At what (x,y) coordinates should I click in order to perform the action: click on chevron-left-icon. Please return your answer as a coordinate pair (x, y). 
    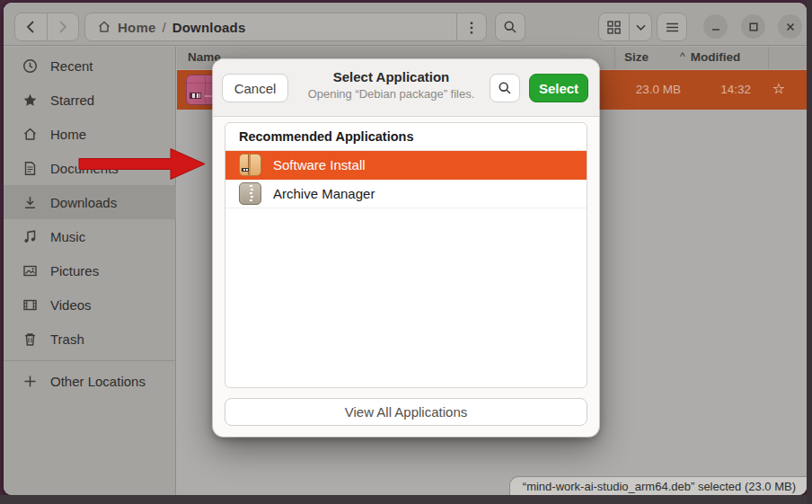
    Looking at the image, I should click on (31, 27).